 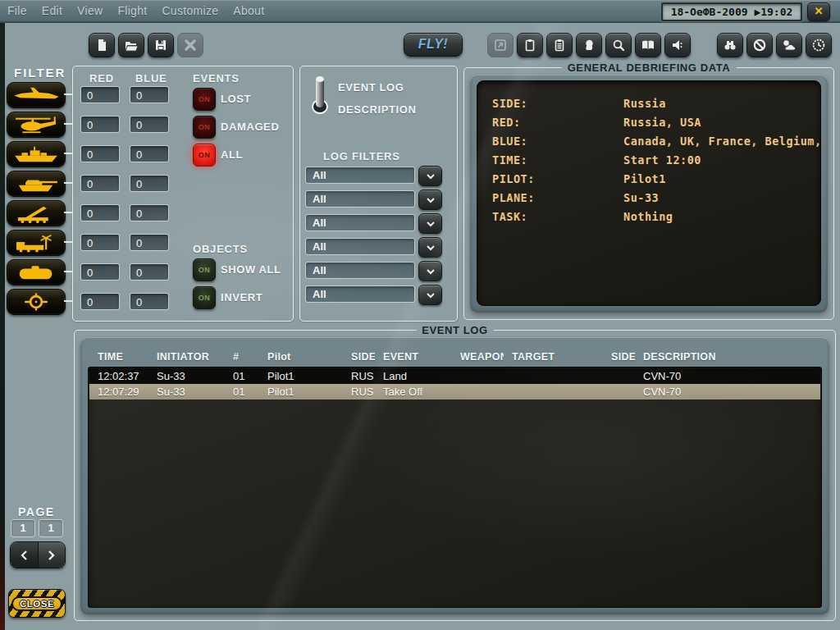 What do you see at coordinates (730, 45) in the screenshot?
I see `padlock-view-button` at bounding box center [730, 45].